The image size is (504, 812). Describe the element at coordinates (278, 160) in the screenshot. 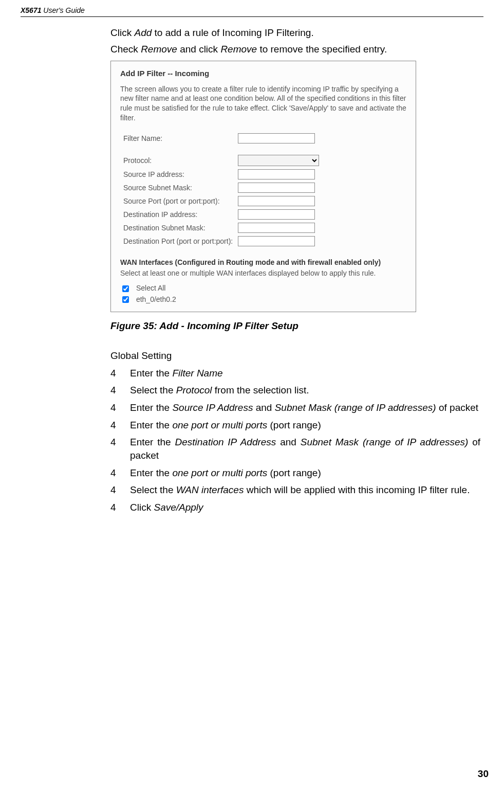

I see `protocol-select` at that location.